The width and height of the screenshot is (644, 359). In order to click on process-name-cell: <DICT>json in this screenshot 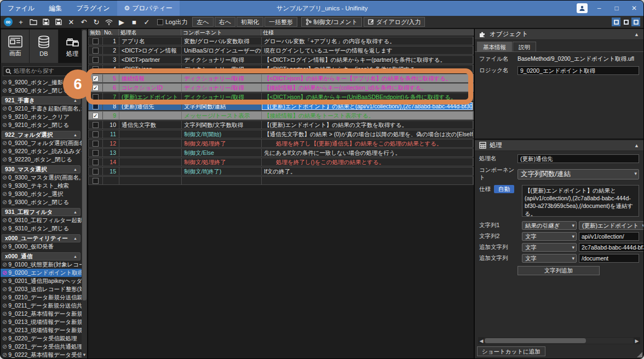, I will do `click(151, 69)`.